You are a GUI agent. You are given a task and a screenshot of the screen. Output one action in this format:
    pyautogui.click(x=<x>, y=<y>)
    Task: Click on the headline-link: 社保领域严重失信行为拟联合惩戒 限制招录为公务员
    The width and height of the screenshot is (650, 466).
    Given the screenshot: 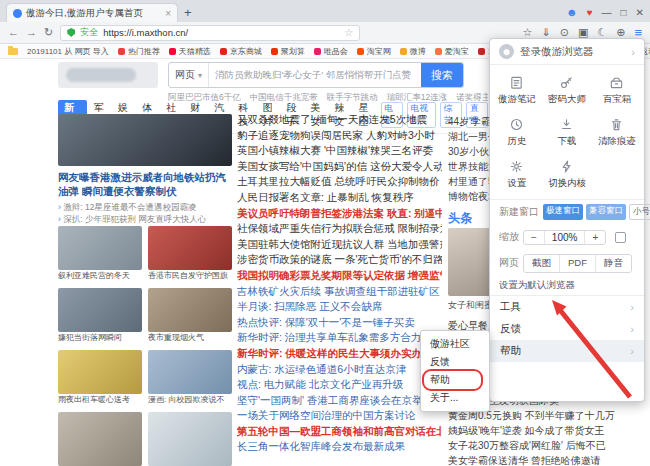 What is the action you would take?
    pyautogui.click(x=340, y=229)
    